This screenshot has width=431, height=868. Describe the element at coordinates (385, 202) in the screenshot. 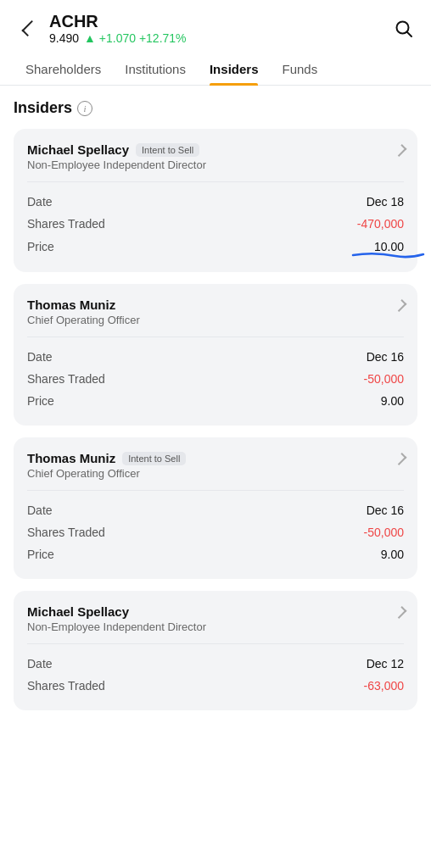

I see `date-value-1: Dec 18` at that location.